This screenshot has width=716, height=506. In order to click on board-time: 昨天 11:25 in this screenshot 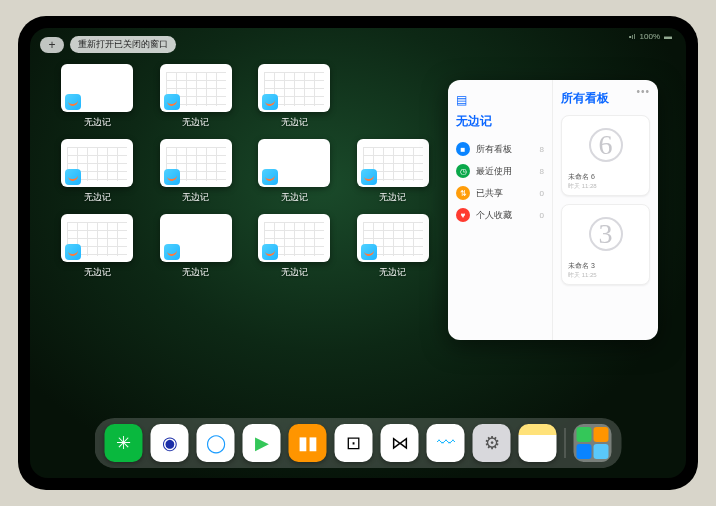, I will do `click(606, 276)`.